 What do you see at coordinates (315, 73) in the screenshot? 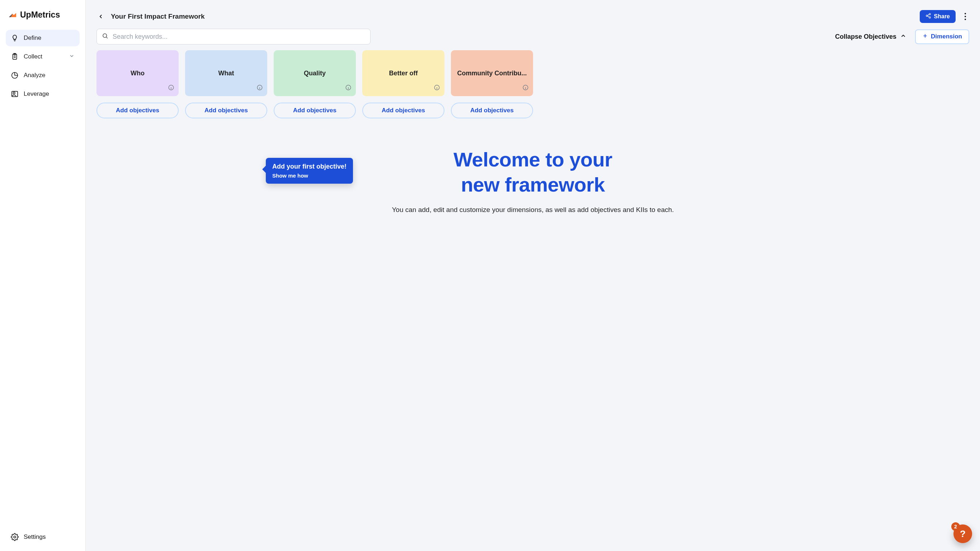
I see `dimension-label: Quality` at bounding box center [315, 73].